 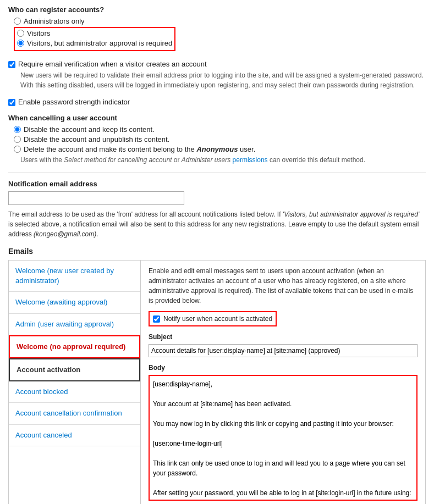 I want to click on notification-email-title: Notification email address, so click(x=217, y=184).